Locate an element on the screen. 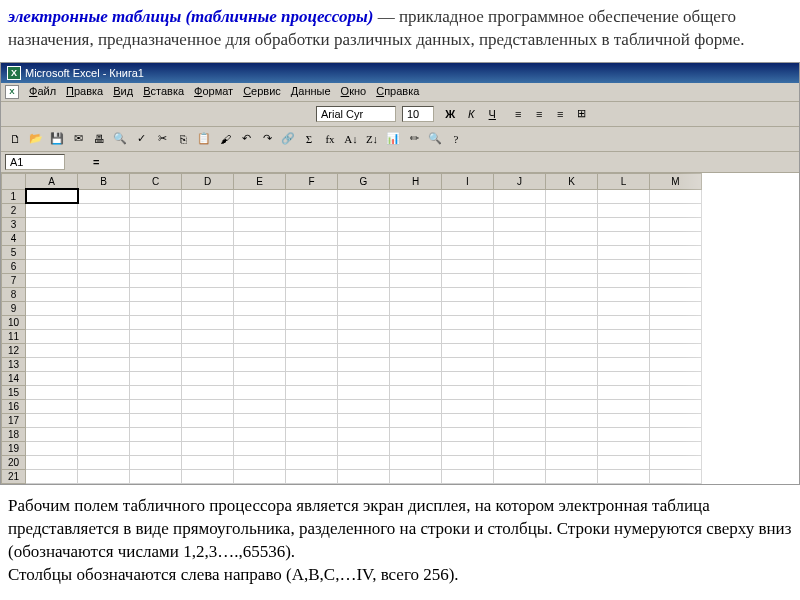 The height and width of the screenshot is (600, 800). col-header: F is located at coordinates (312, 181).